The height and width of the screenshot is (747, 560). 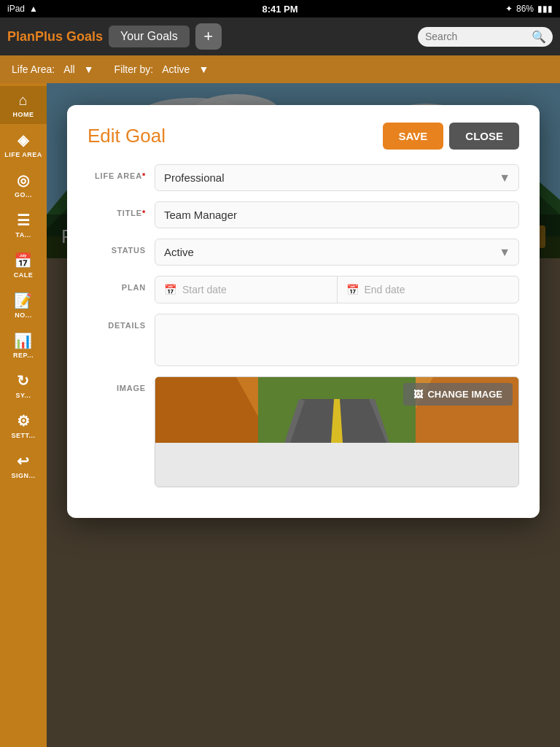 I want to click on sidebar-item-notes: 📝 NO..., so click(x=23, y=305).